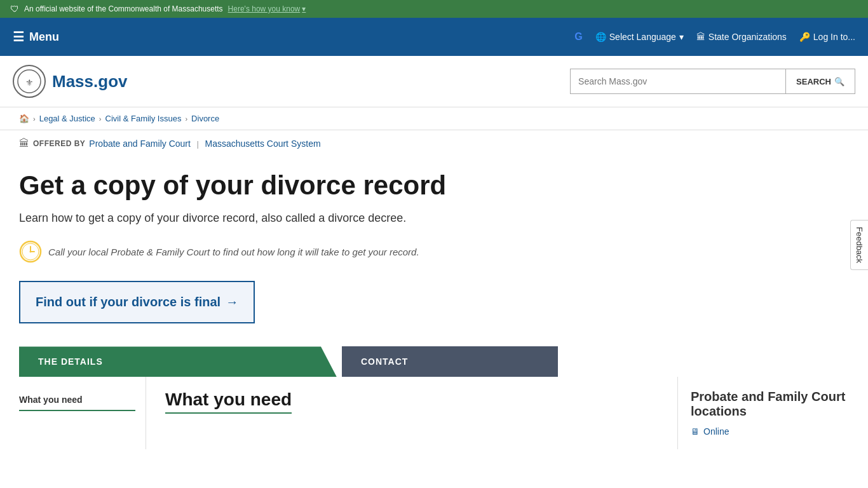 The image size is (868, 488). I want to click on right-panel: What you need, so click(412, 413).